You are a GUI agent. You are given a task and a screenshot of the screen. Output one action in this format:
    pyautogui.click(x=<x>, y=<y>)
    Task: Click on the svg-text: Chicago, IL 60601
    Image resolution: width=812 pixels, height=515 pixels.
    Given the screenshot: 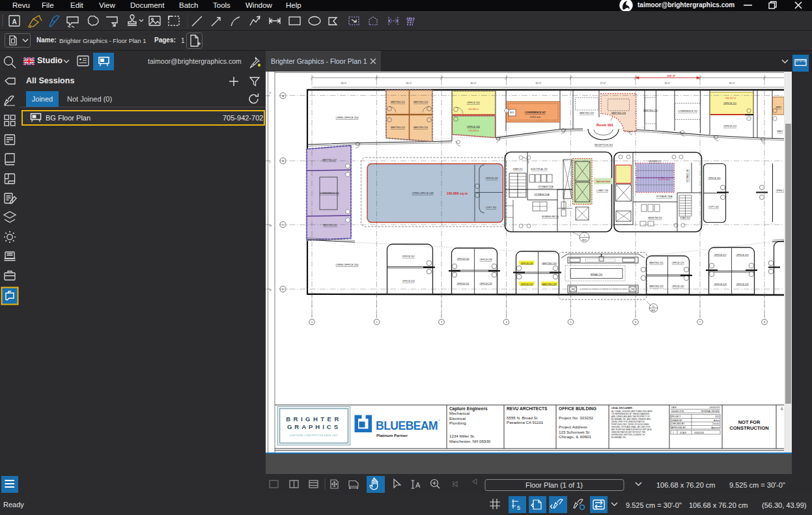 What is the action you would take?
    pyautogui.click(x=576, y=436)
    